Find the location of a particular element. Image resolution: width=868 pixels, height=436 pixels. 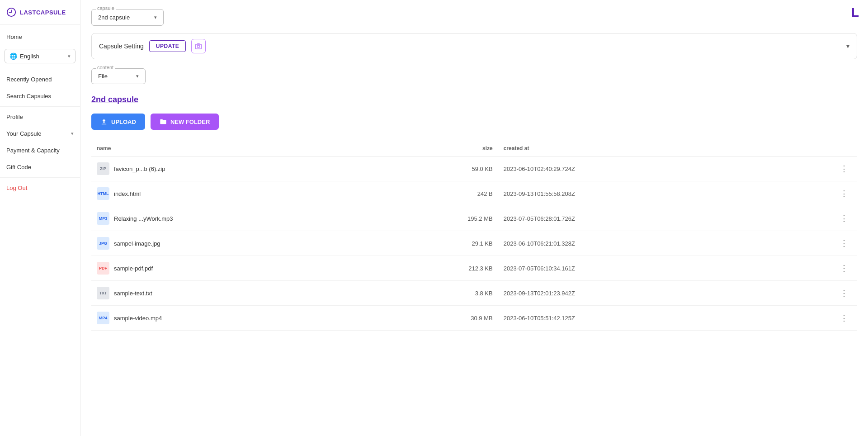

content-chevron-icon: ▾ is located at coordinates (137, 76).